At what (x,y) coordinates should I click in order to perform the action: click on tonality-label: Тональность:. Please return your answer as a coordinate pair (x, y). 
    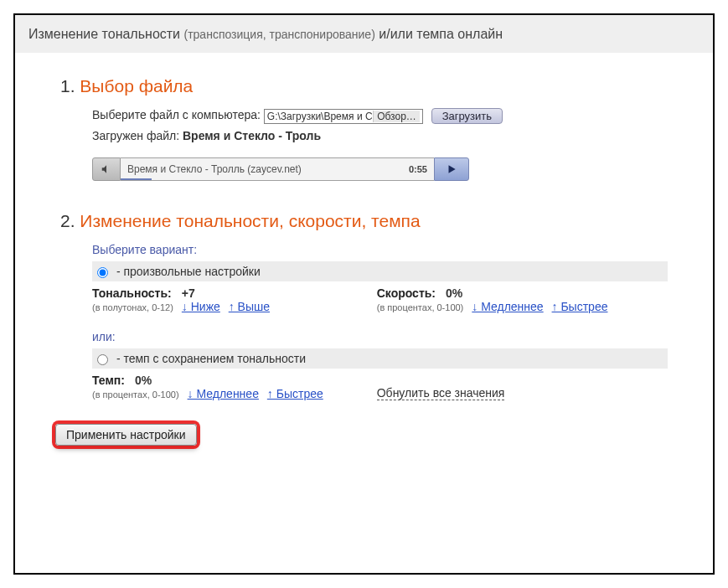
    Looking at the image, I should click on (132, 293).